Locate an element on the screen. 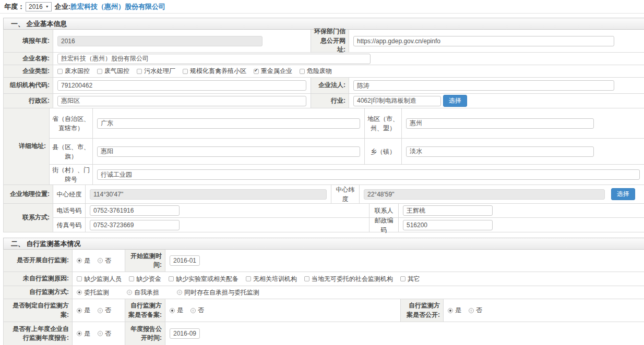 This screenshot has width=644, height=345. checkbox-option: 缺少资金 is located at coordinates (145, 279).